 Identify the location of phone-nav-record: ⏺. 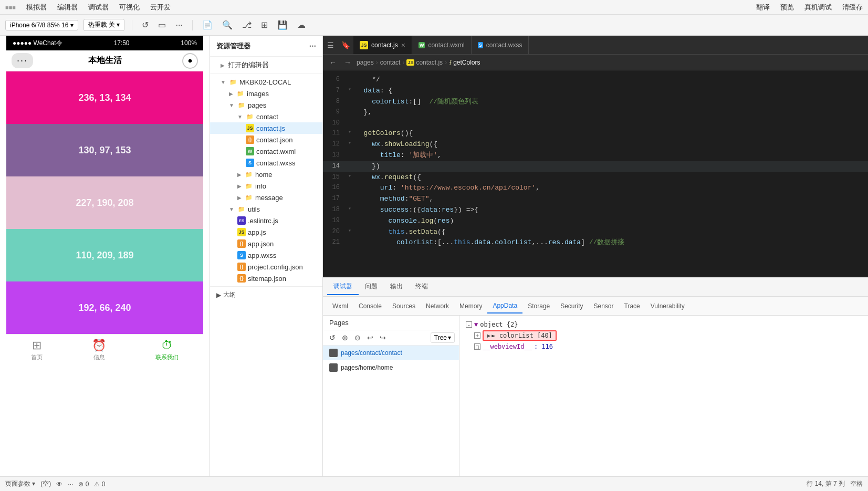
(190, 61).